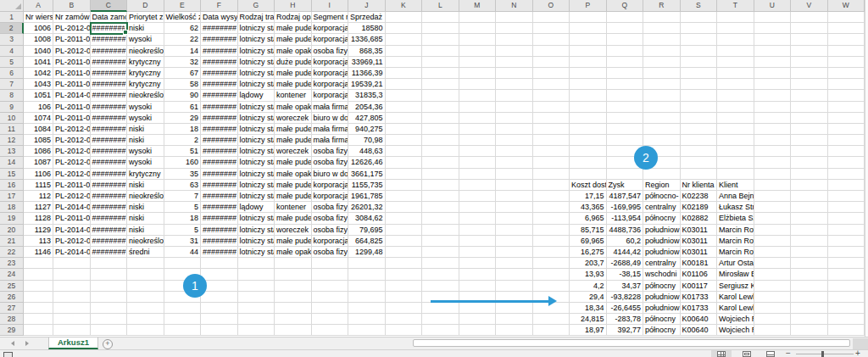 This screenshot has width=868, height=357. Describe the element at coordinates (773, 309) in the screenshot. I see `cell-U27` at that location.